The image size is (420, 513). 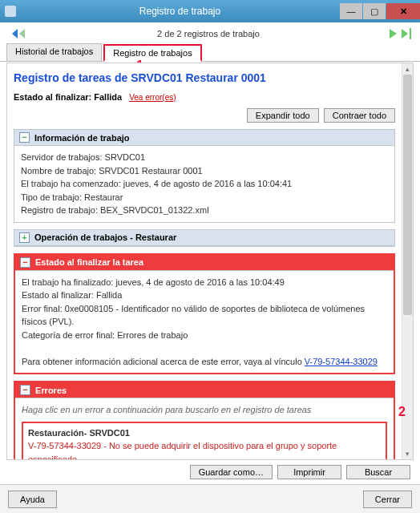 What do you see at coordinates (204, 410) in the screenshot?
I see `errors-hint: Haga clic en un error a continuación par…` at bounding box center [204, 410].